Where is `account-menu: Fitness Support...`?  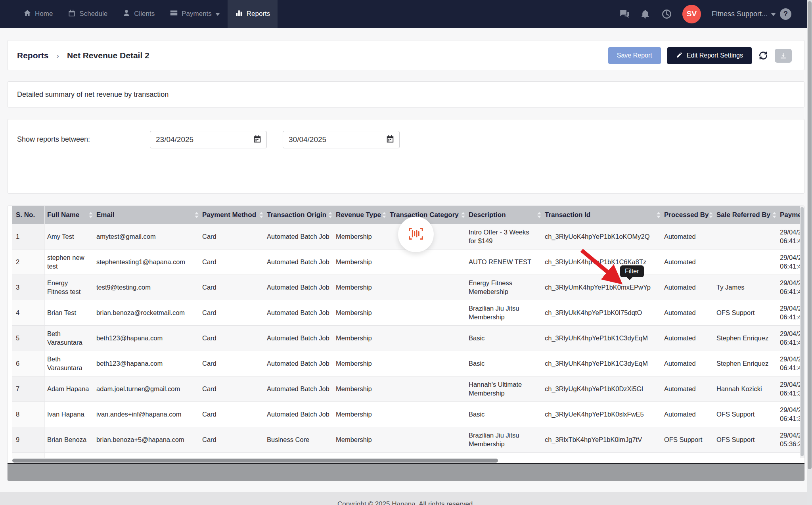
account-menu: Fitness Support... is located at coordinates (741, 14).